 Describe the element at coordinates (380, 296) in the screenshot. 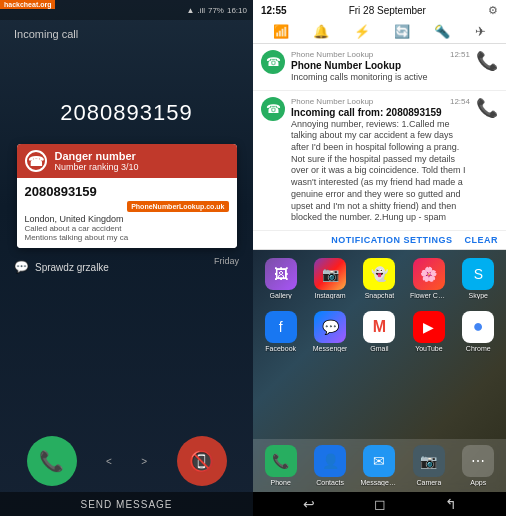

I see `snapchat-label: Snapchat` at that location.